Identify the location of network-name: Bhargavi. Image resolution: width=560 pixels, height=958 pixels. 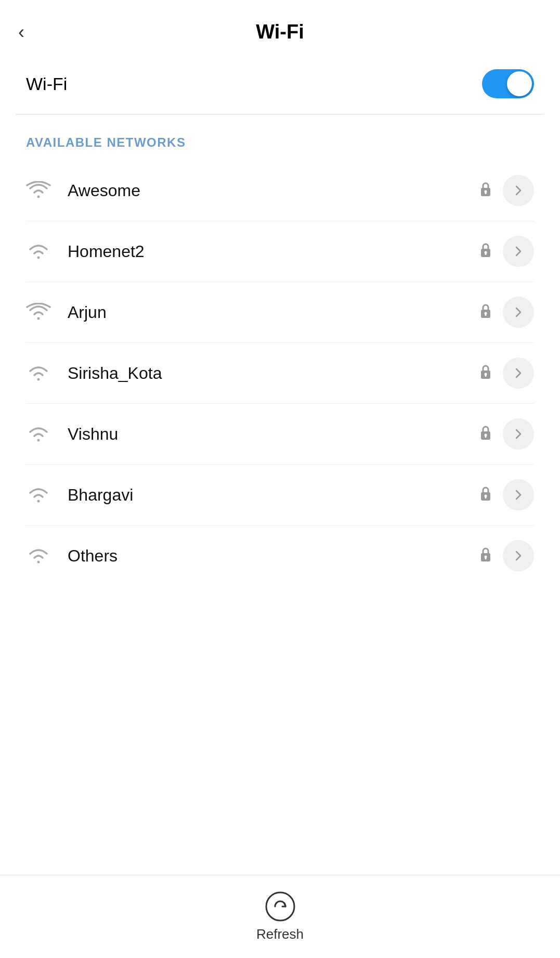
(274, 495).